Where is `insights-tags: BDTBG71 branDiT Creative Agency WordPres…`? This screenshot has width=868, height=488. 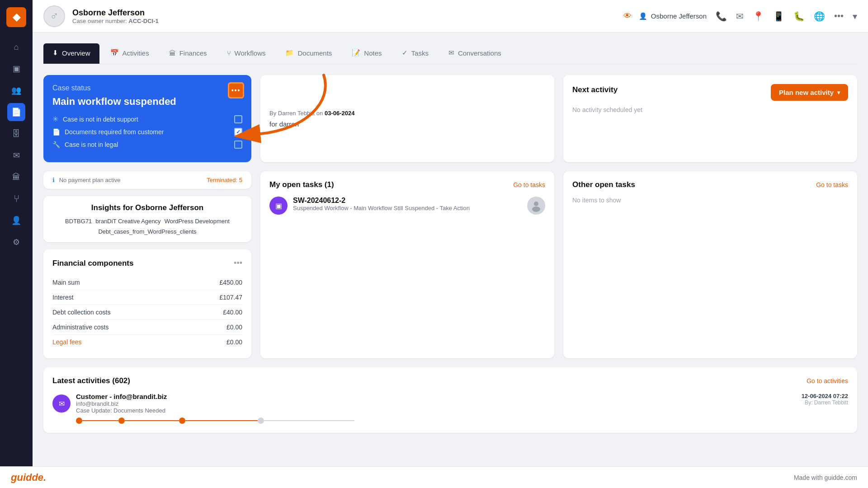
insights-tags: BDTBG71 branDiT Creative Agency WordPres… is located at coordinates (147, 226).